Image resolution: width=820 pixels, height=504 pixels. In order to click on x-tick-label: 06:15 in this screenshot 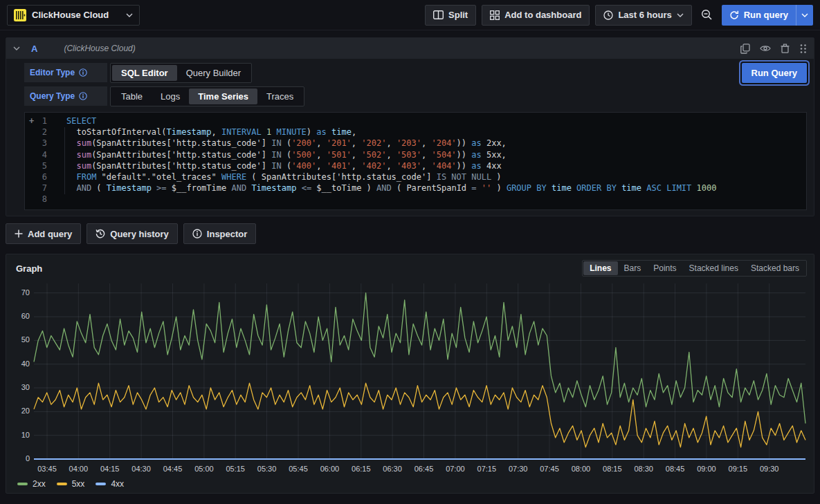, I will do `click(361, 469)`.